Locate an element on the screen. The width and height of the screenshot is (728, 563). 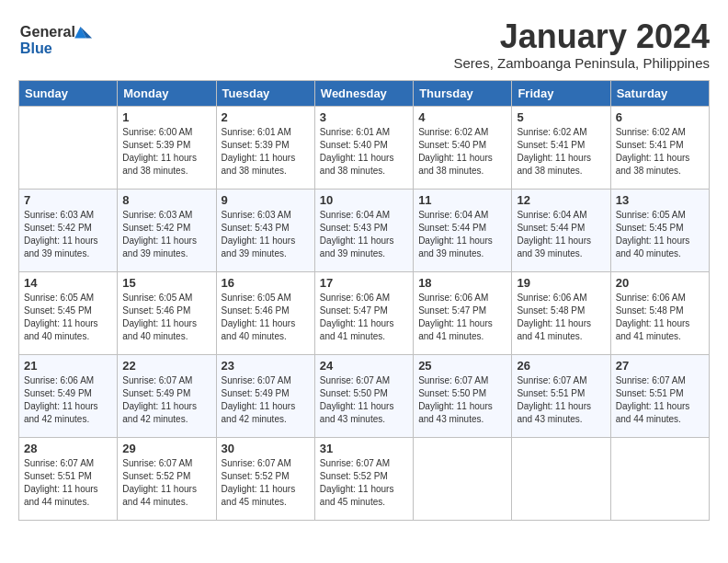
svg-text: Blue is located at coordinates (37, 48).